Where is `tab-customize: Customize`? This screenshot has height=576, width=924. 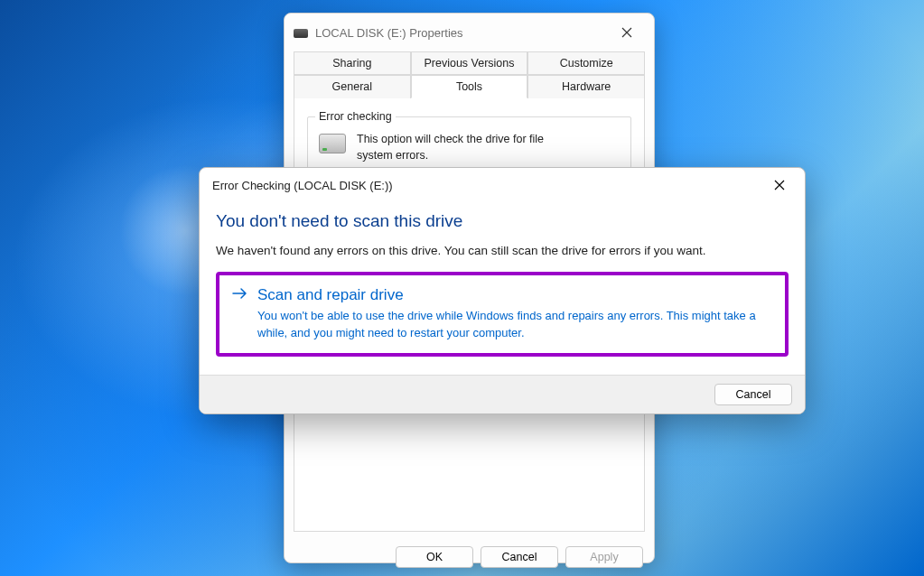 tab-customize: Customize is located at coordinates (586, 63).